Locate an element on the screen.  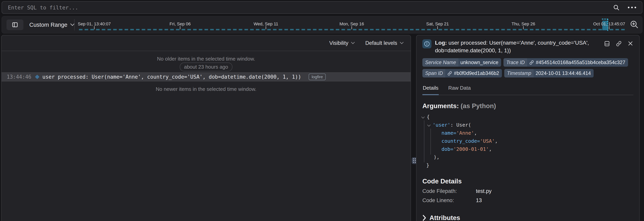
timeline-track: Sep 01, 13:40:07Fri, Sep 06Wed, Sep 11Mo… is located at coordinates (352, 25).